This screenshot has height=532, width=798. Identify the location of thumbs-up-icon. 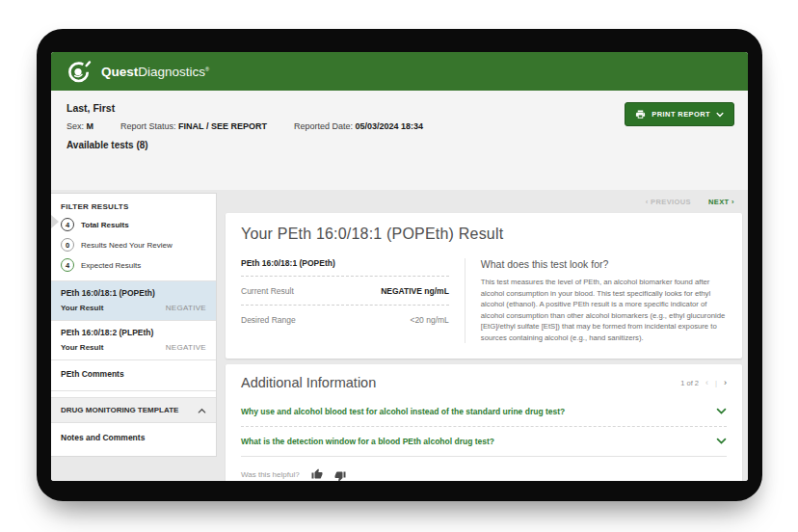
(317, 474).